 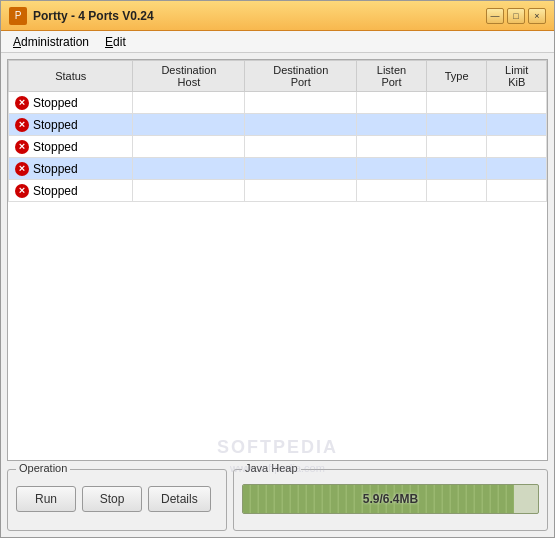 I want to click on col-status: Status, so click(x=71, y=76).